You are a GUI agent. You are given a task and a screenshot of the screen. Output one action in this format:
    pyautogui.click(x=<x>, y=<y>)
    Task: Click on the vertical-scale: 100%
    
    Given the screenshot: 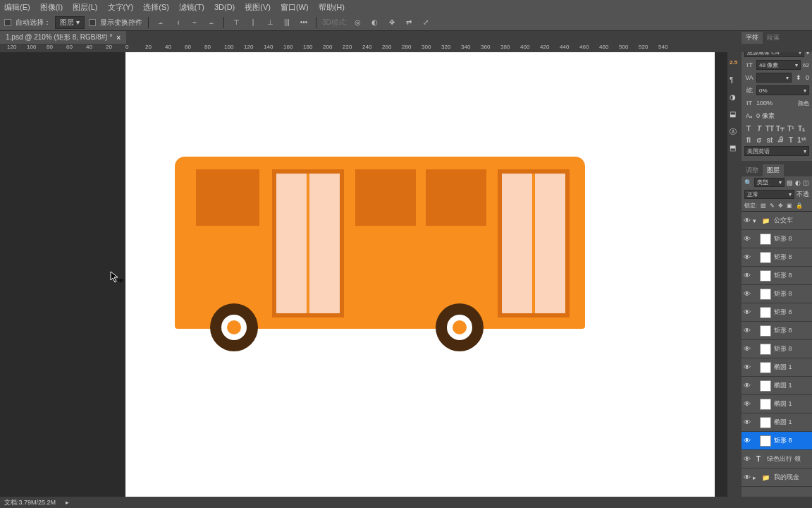 What is the action you would take?
    pyautogui.click(x=764, y=103)
    